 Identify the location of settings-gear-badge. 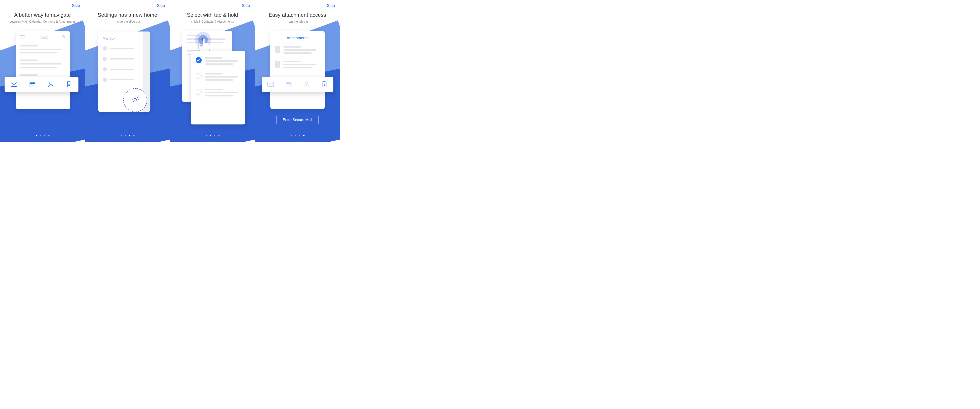
(135, 100).